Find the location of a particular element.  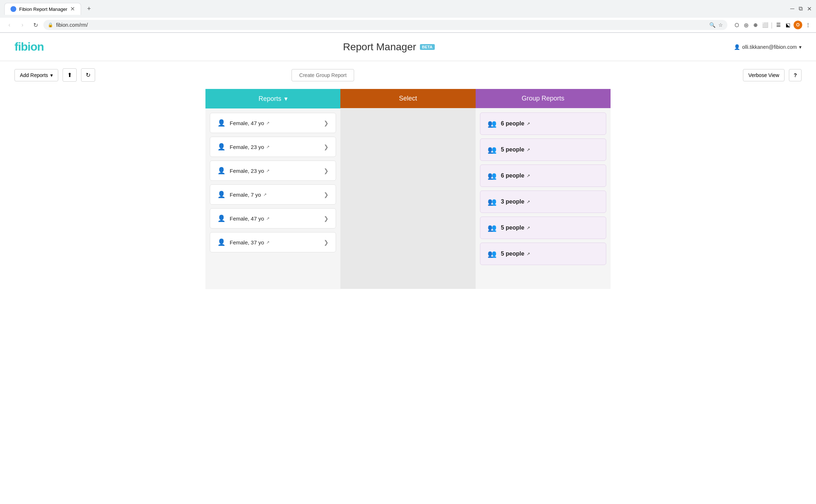

ext-icon-2: ◎ is located at coordinates (746, 25).